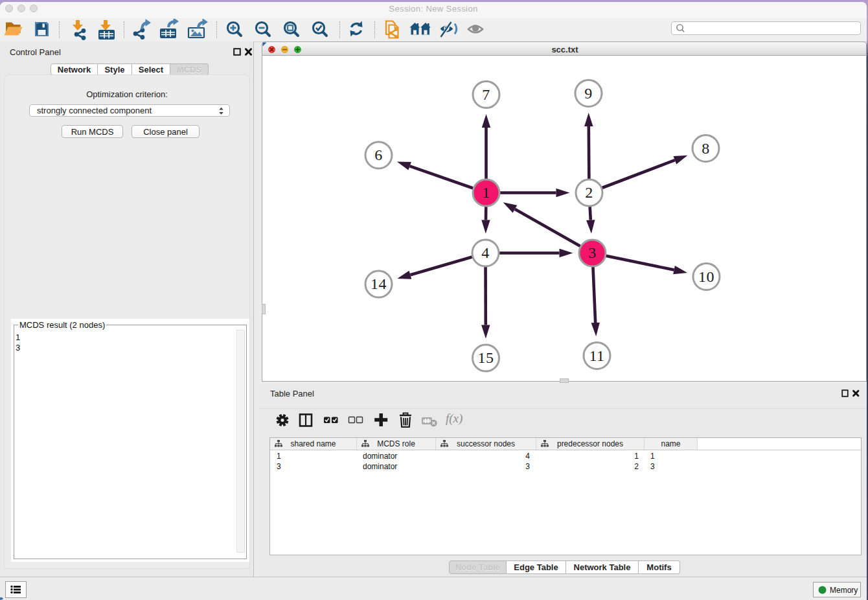 The image size is (868, 600). What do you see at coordinates (597, 356) in the screenshot?
I see `svg-text: 11` at bounding box center [597, 356].